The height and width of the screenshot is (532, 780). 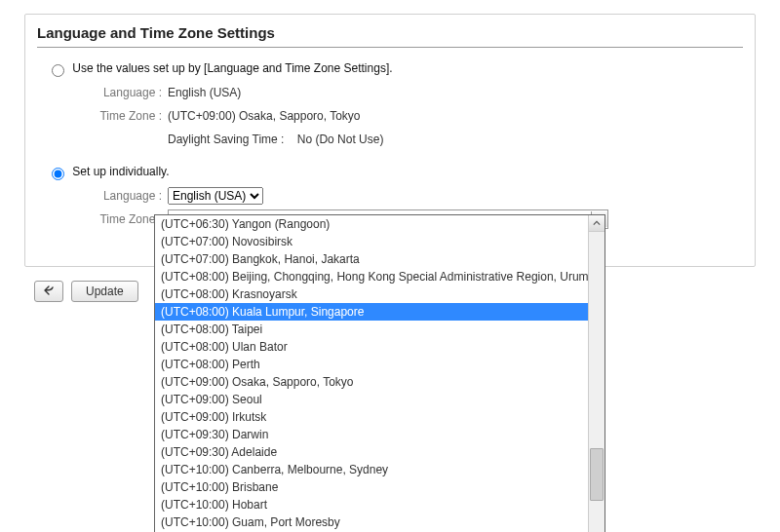 What do you see at coordinates (371, 505) in the screenshot?
I see `timezone-option: (UTC+10:00) Hobart` at bounding box center [371, 505].